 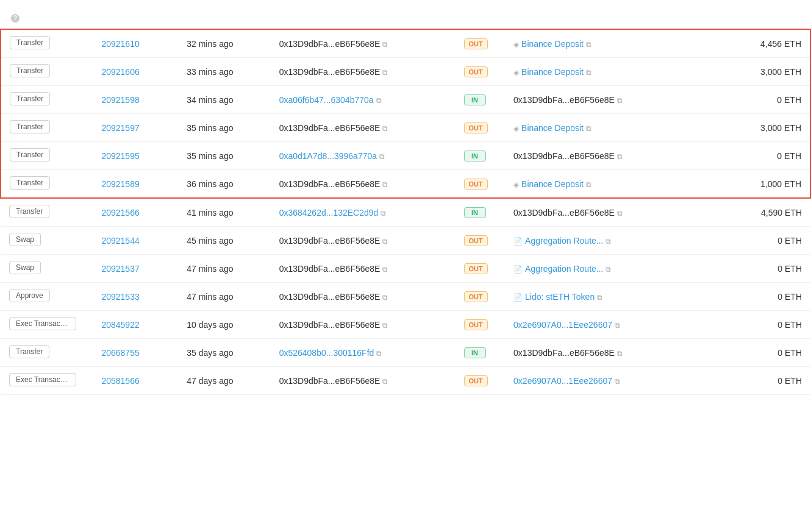 I want to click on block-link: 20921595, so click(x=120, y=156).